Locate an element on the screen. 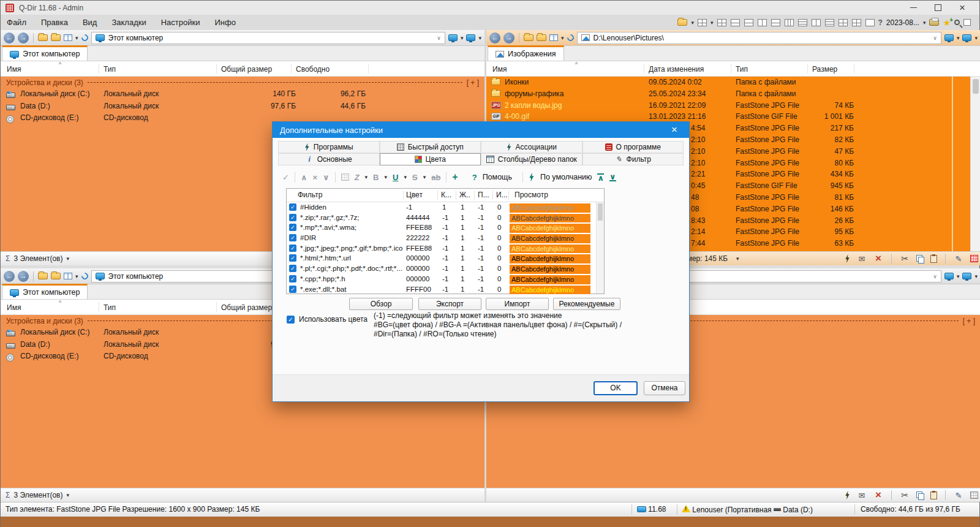  tab-pictures: Изображения is located at coordinates (526, 53).